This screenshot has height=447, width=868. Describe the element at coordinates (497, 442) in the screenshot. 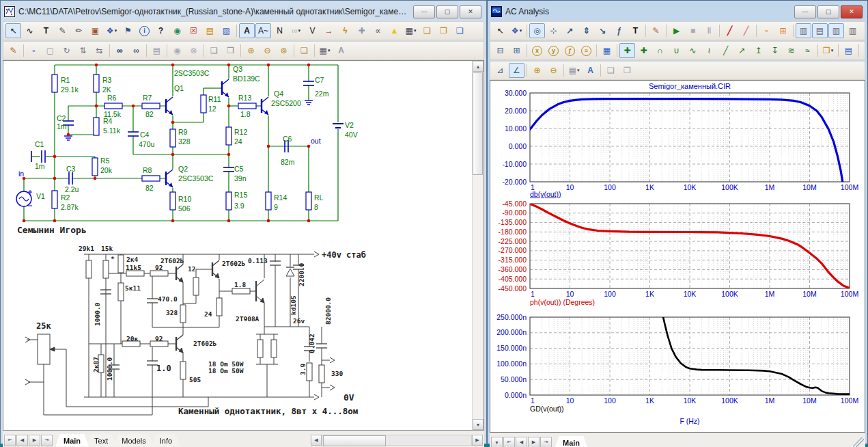

I see `analysis-nav-0-icon: ▼` at that location.